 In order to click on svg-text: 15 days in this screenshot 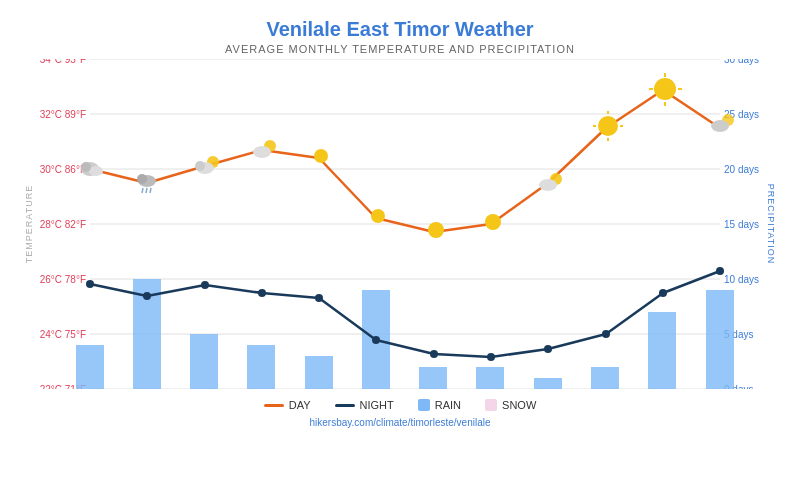, I will do `click(742, 224)`.